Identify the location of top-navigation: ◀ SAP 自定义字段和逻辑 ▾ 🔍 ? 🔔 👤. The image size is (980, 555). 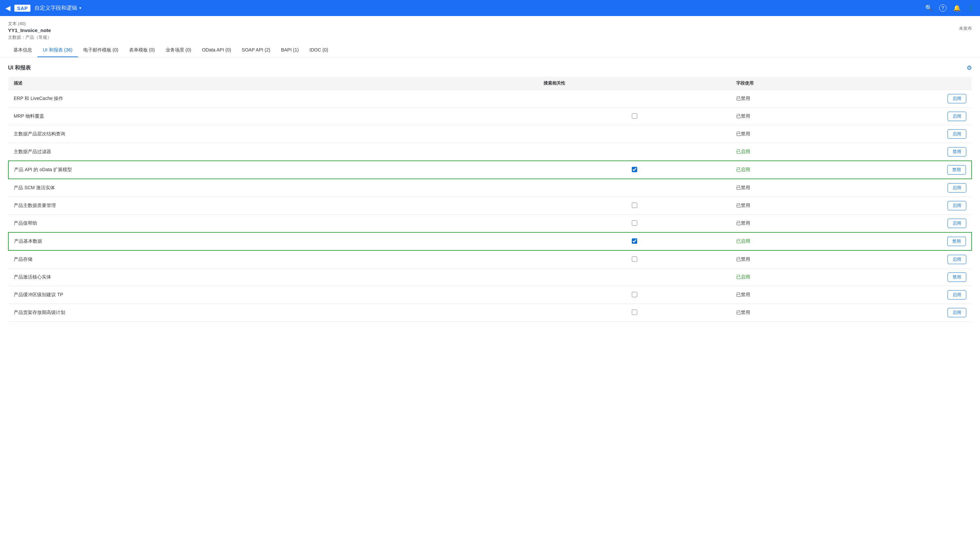
(490, 8).